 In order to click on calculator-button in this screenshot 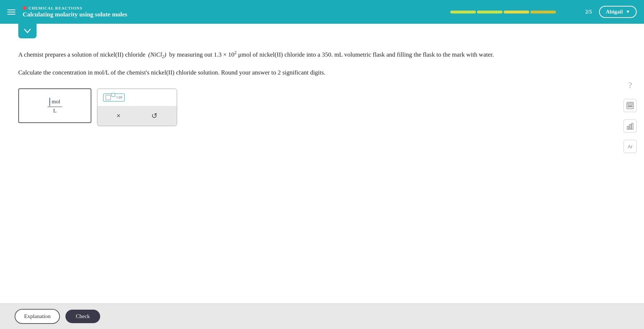, I will do `click(630, 106)`.